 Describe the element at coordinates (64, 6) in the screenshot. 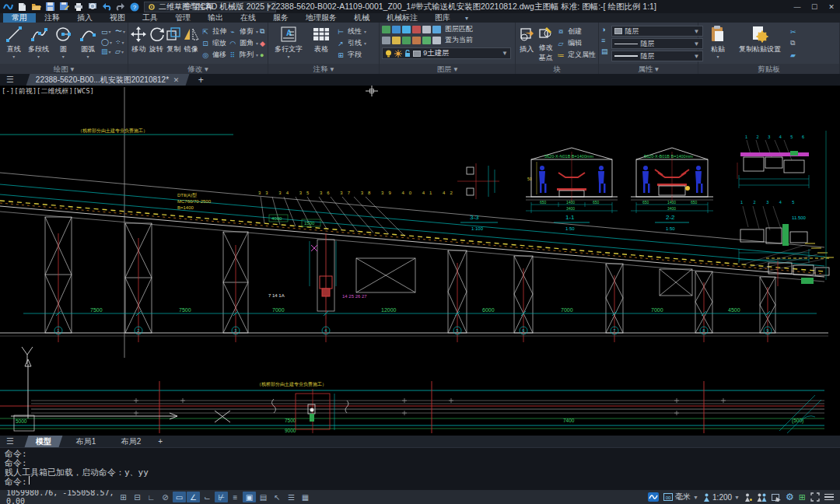

I see `save-as-icon` at that location.